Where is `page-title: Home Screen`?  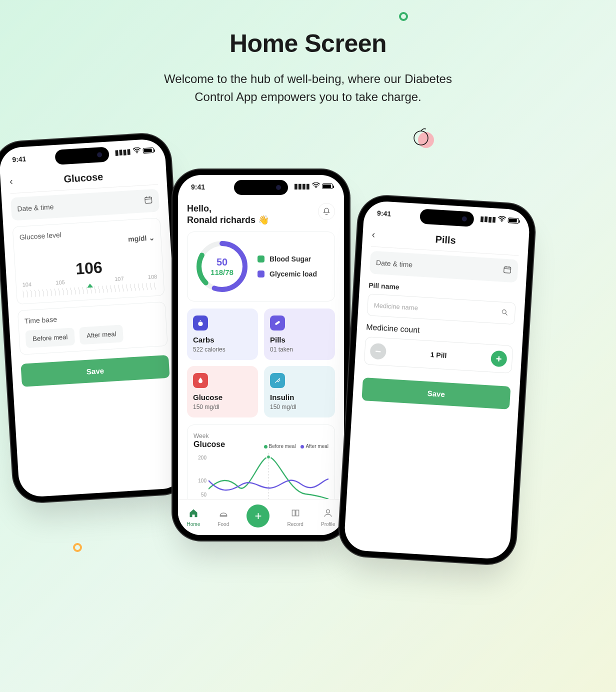
page-title: Home Screen is located at coordinates (308, 44).